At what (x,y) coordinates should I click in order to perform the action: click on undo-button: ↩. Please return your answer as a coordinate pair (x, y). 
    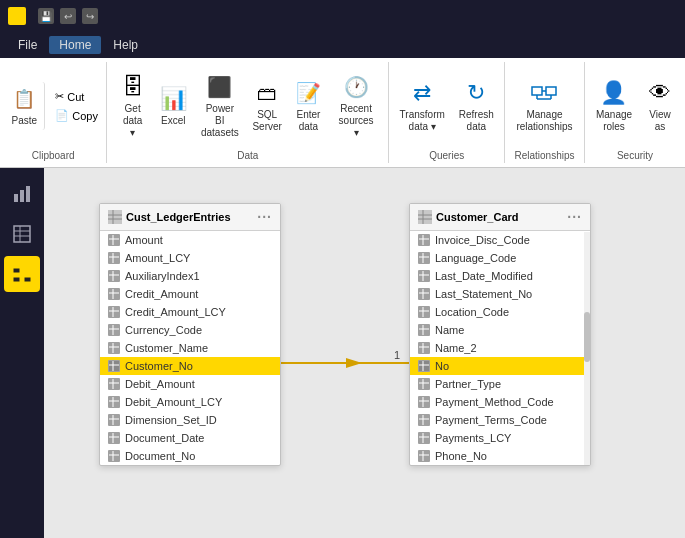
    Looking at the image, I should click on (68, 16).